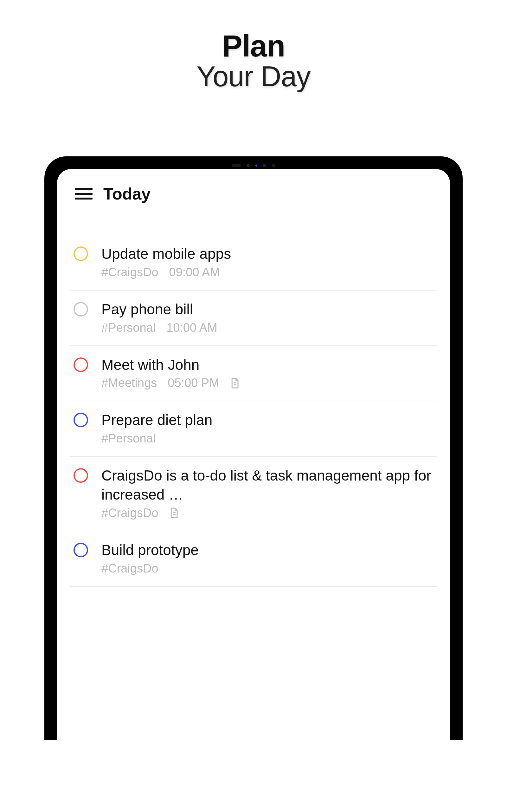 Image resolution: width=507 pixels, height=812 pixels. What do you see at coordinates (268, 550) in the screenshot?
I see `task-title: Build prototype` at bounding box center [268, 550].